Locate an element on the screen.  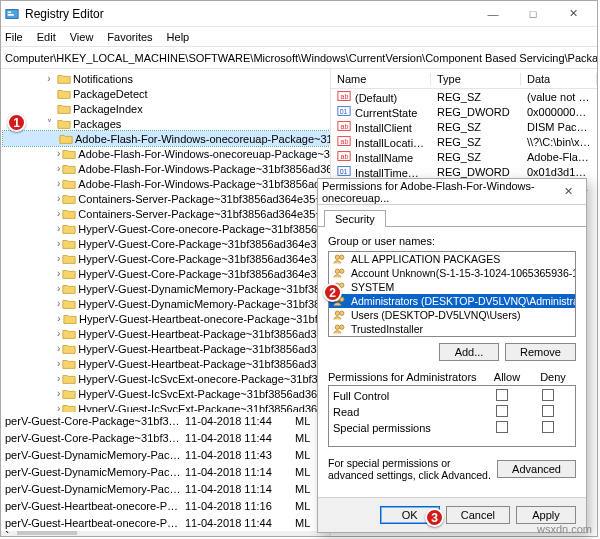
tree-item: ›HyperV-Guest-IcSvcExt-Package~31bf3856a… is located at coordinates (166, 394).